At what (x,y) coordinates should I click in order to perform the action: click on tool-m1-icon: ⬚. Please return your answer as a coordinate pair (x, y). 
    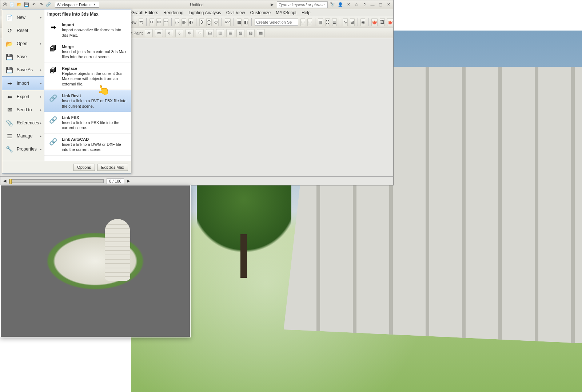
    Looking at the image, I should click on (303, 22).